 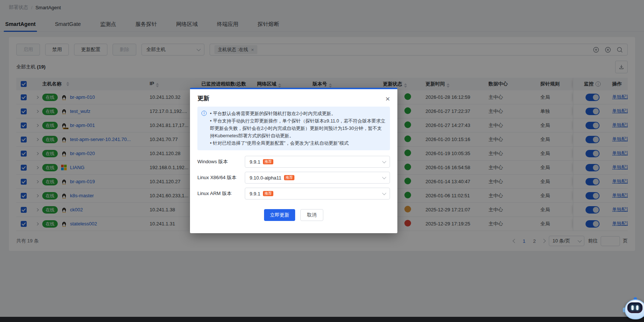 I want to click on cancel-button: 取消, so click(x=312, y=215).